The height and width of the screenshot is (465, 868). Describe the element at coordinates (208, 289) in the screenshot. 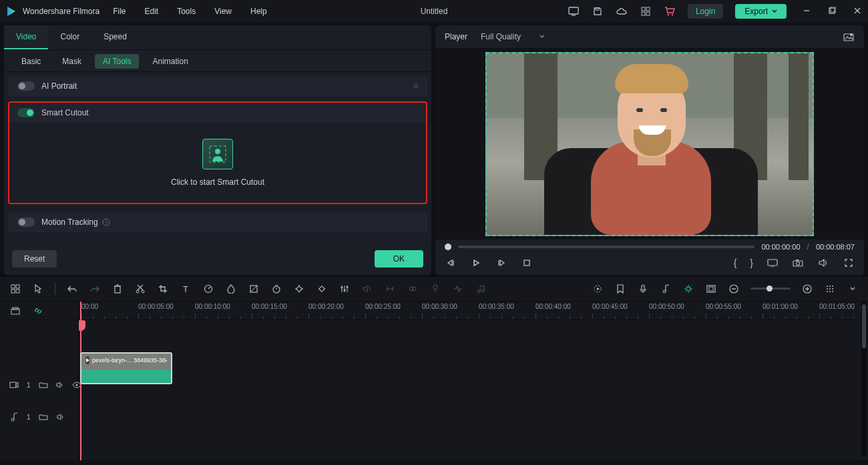

I see `speed-icon` at that location.